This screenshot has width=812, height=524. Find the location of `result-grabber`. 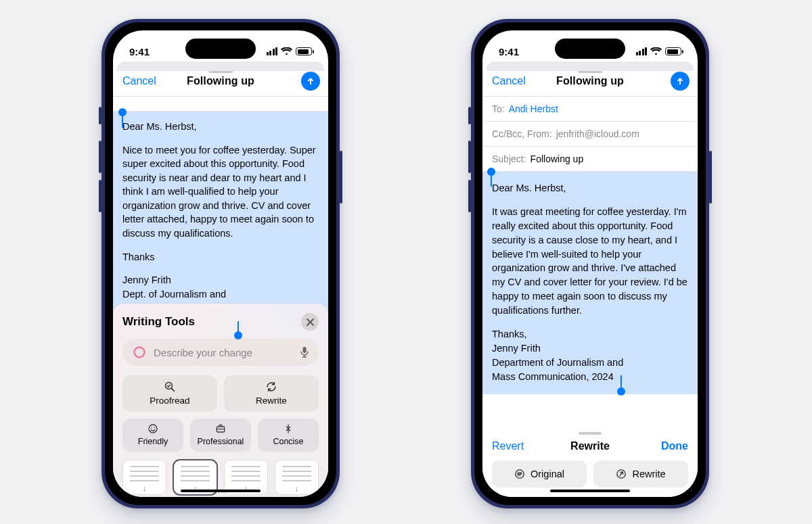

result-grabber is located at coordinates (590, 433).